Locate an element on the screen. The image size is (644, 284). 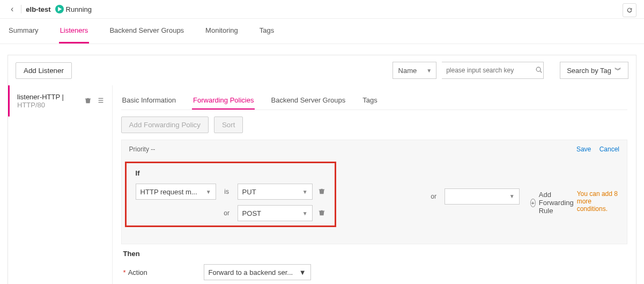
operator-or-2: or is located at coordinates (434, 196).